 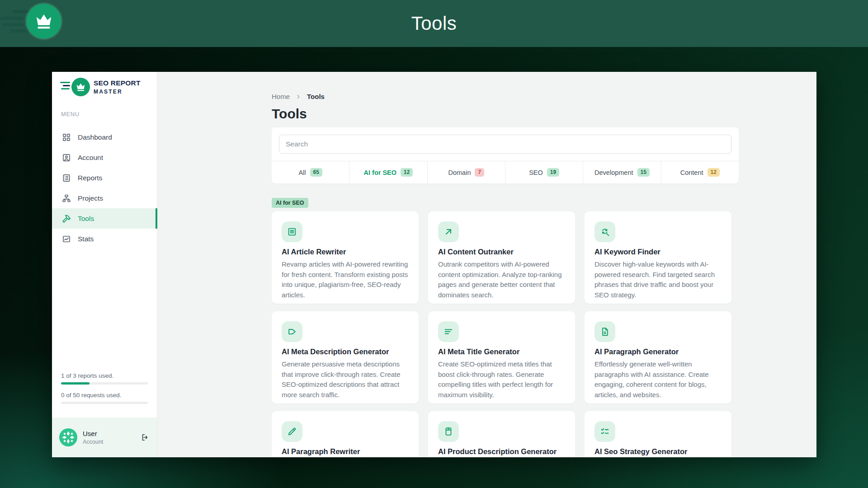 What do you see at coordinates (93, 442) in the screenshot?
I see `user-role: Account` at bounding box center [93, 442].